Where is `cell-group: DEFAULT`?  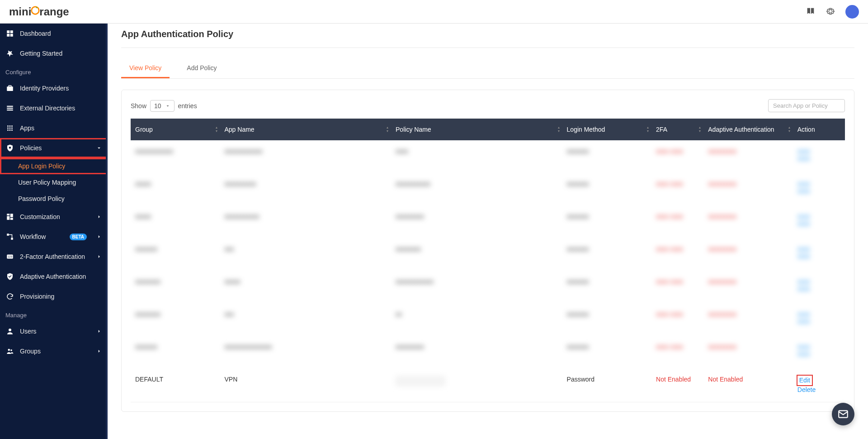 cell-group: DEFAULT is located at coordinates (175, 385).